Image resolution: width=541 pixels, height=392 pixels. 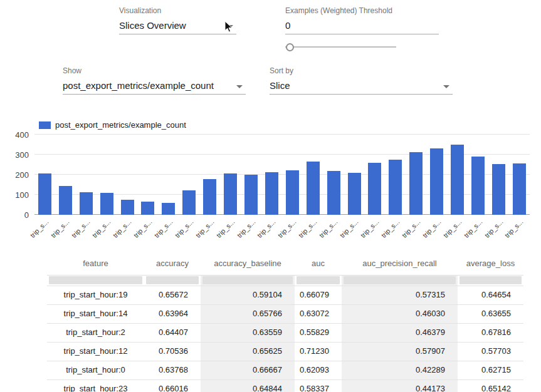 I want to click on column-header: accuracy, so click(x=172, y=263).